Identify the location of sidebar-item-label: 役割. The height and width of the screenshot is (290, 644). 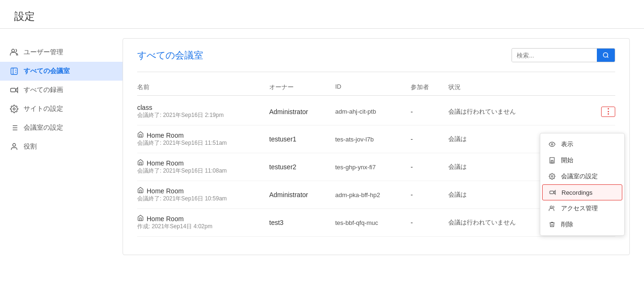
(30, 147).